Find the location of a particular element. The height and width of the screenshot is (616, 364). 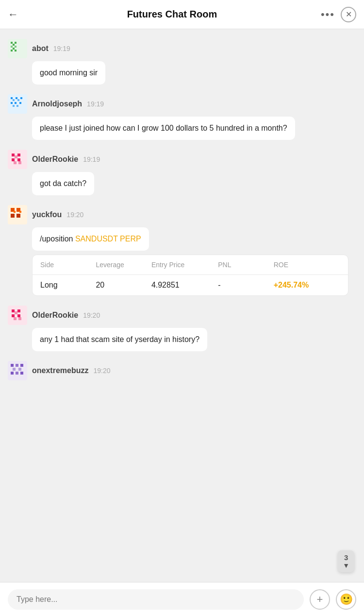

emoji-button: 🙂 is located at coordinates (346, 599).